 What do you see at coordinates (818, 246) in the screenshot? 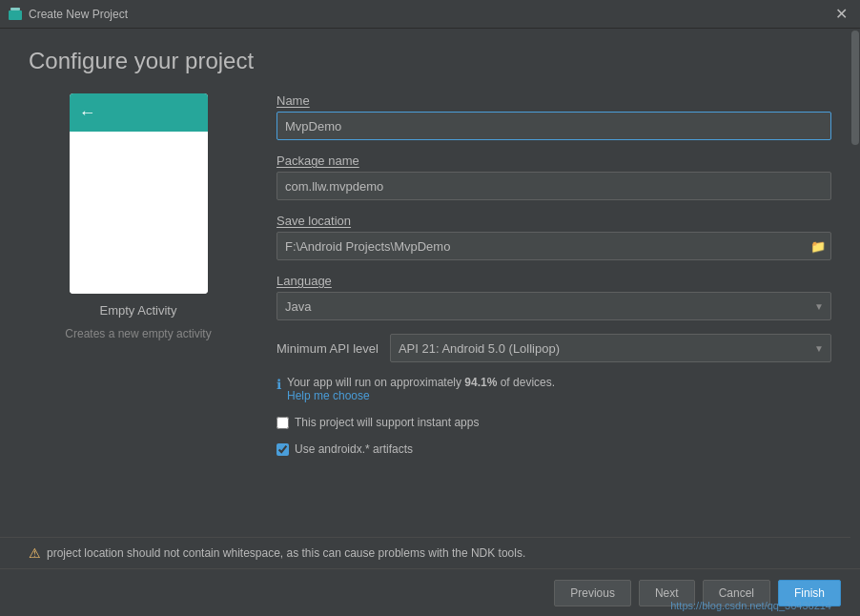
I see `folder-icon: 📁` at bounding box center [818, 246].